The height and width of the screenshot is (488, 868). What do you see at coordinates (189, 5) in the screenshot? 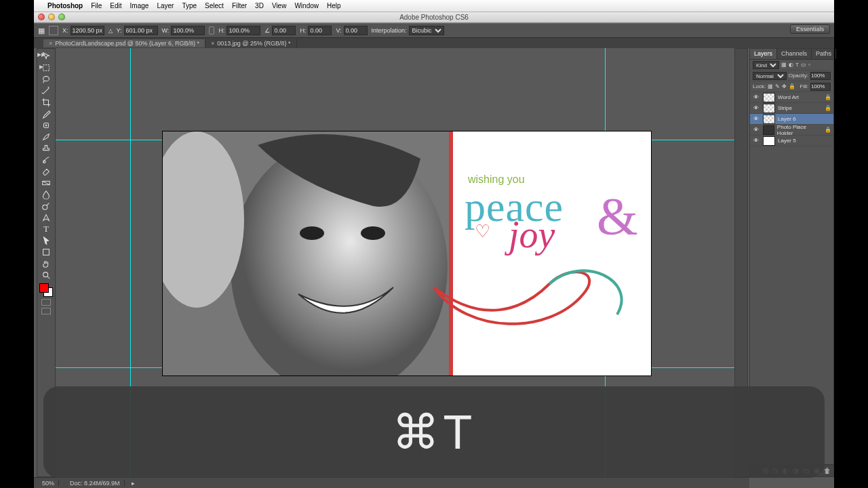
I see `menu-type: Type` at bounding box center [189, 5].